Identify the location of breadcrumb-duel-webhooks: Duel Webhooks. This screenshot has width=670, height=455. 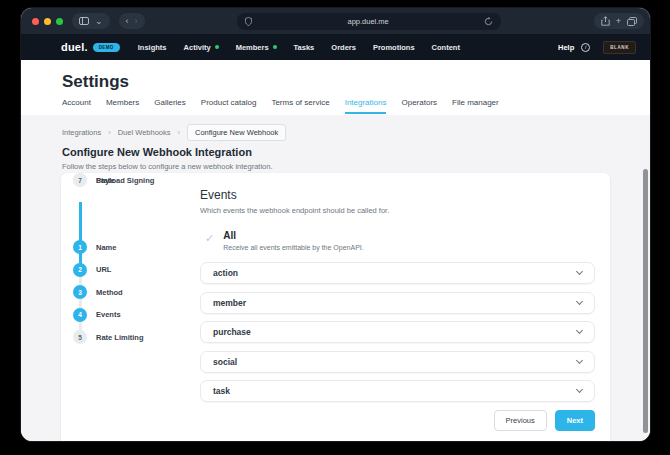
(144, 132).